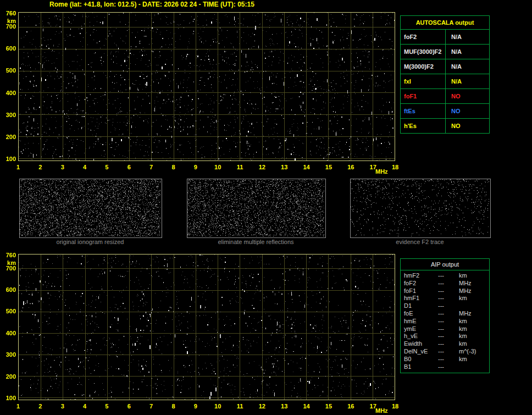 The width and height of the screenshot is (532, 415). Describe the element at coordinates (196, 167) in the screenshot. I see `x-axis-tick: 9` at that location.